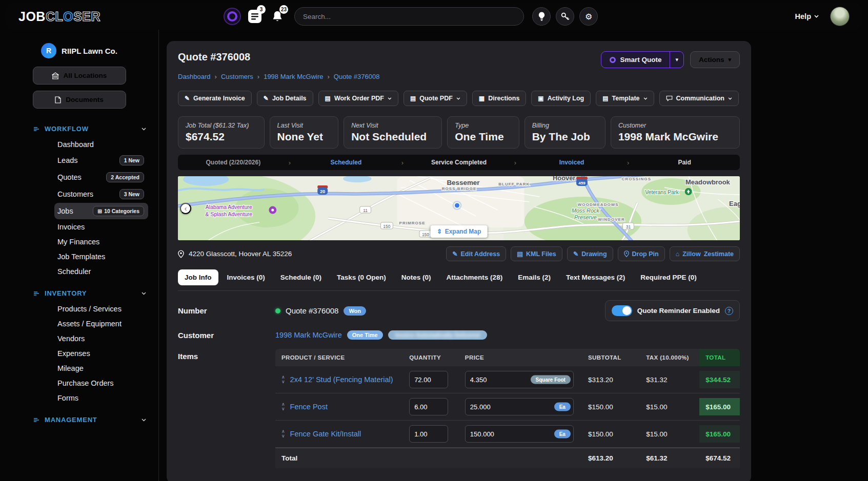 The height and width of the screenshot is (481, 868). What do you see at coordinates (293, 77) in the screenshot?
I see `breadcrumb-customer: 1998 Mark McGwire` at bounding box center [293, 77].